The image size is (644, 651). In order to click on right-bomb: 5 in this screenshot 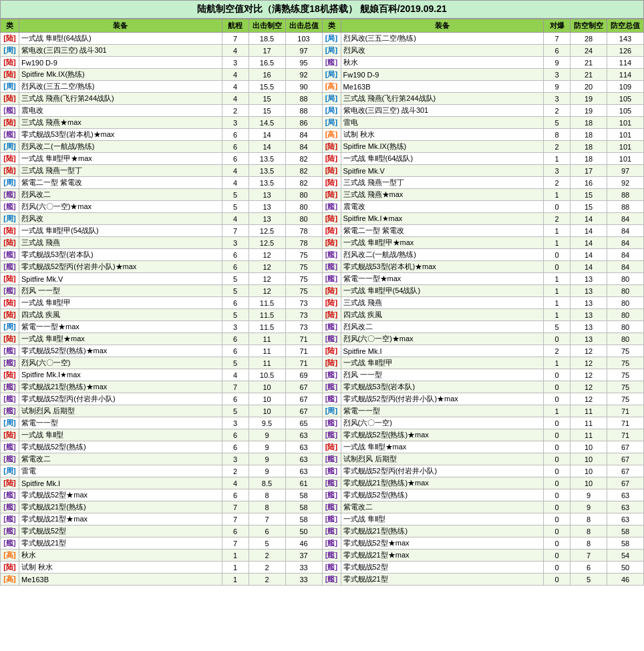, I will do `click(557, 123)`.